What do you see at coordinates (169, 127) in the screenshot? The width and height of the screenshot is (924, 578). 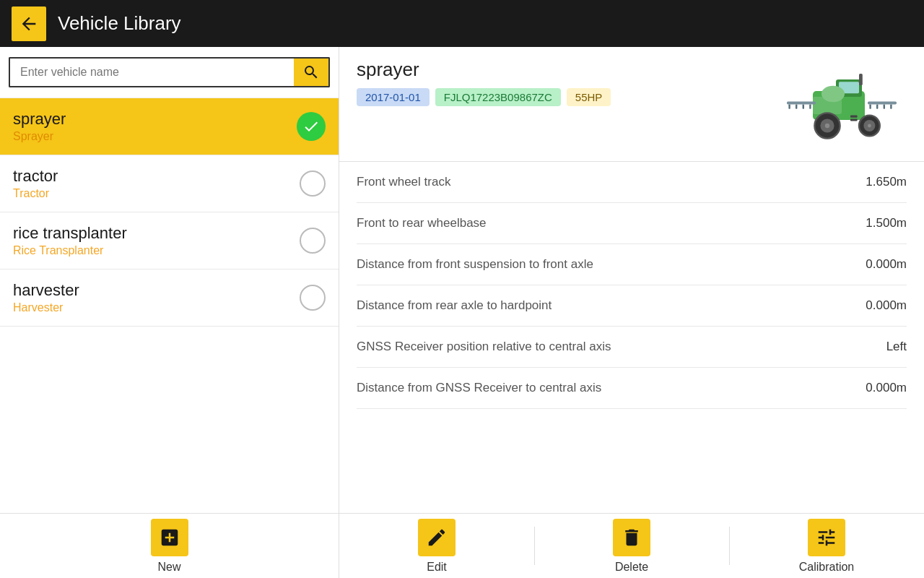 I see `vehicle-item-sprayer: sprayer Sprayer` at bounding box center [169, 127].